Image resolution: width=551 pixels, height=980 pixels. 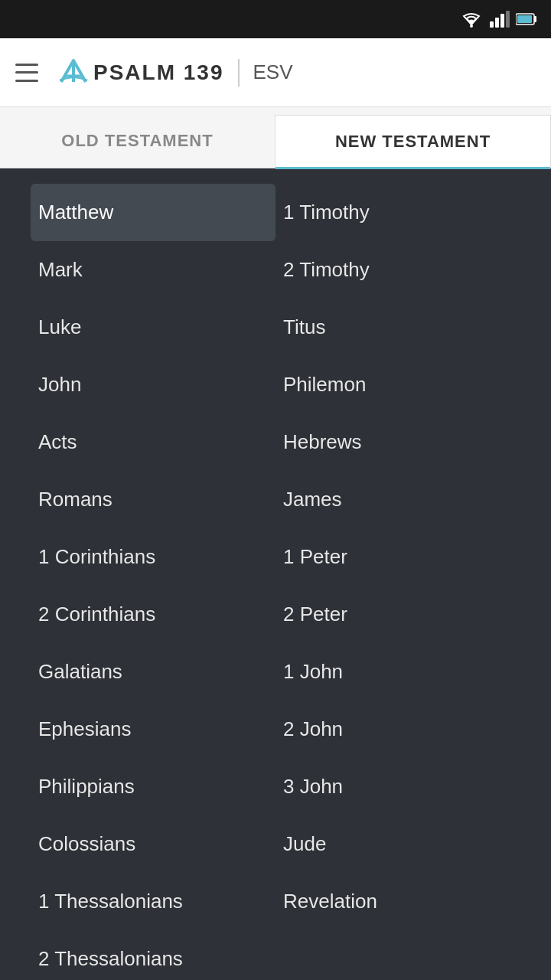 I want to click on book-item-2-john: 2 John, so click(x=398, y=729).